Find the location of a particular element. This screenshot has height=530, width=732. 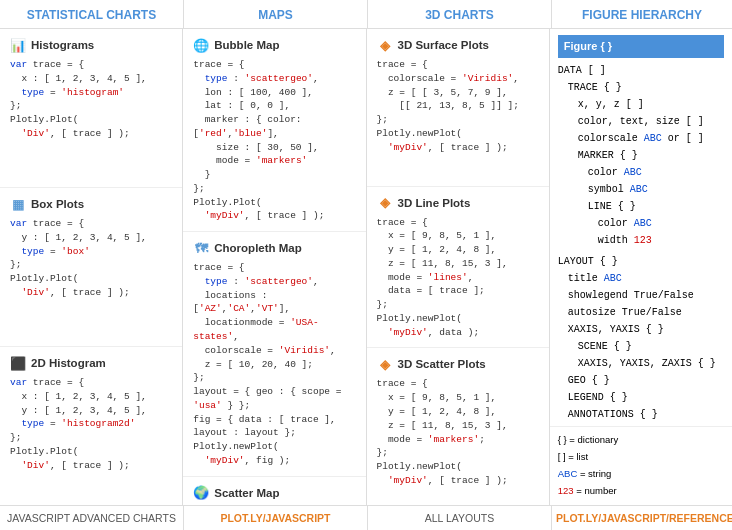

footer-reference-link: PLOT.LY/JAVASCRIPT/REFERENCE is located at coordinates (642, 518).